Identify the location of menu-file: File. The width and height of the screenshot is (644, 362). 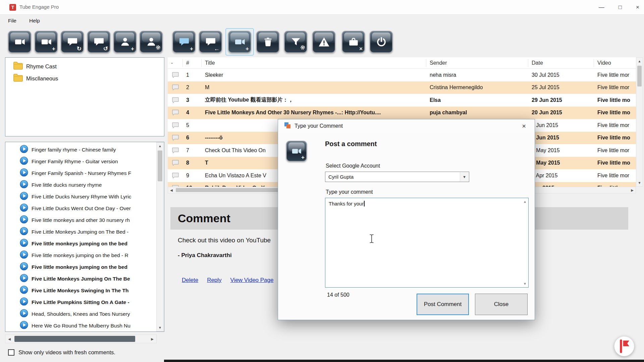
(12, 21).